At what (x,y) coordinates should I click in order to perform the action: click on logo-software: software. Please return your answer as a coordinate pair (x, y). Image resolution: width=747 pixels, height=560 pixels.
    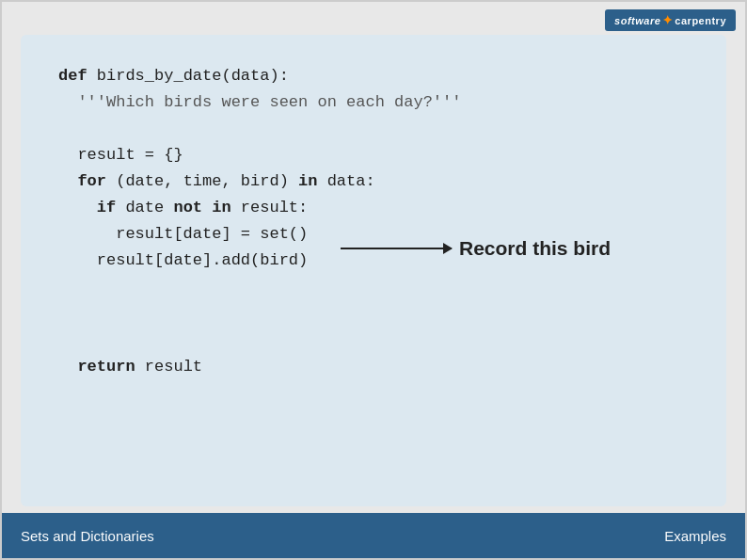
    Looking at the image, I should click on (638, 21).